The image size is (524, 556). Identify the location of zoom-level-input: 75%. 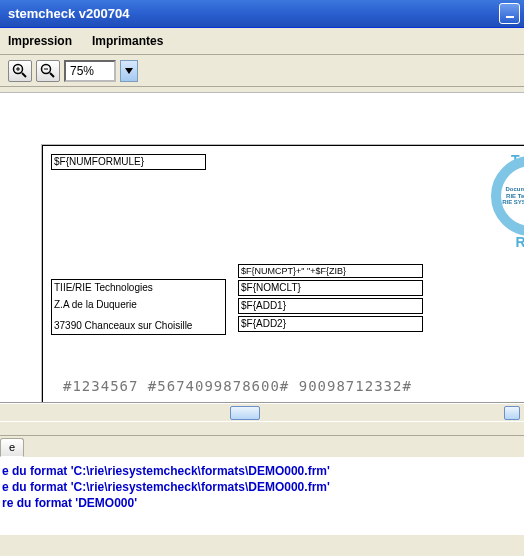
(90, 71).